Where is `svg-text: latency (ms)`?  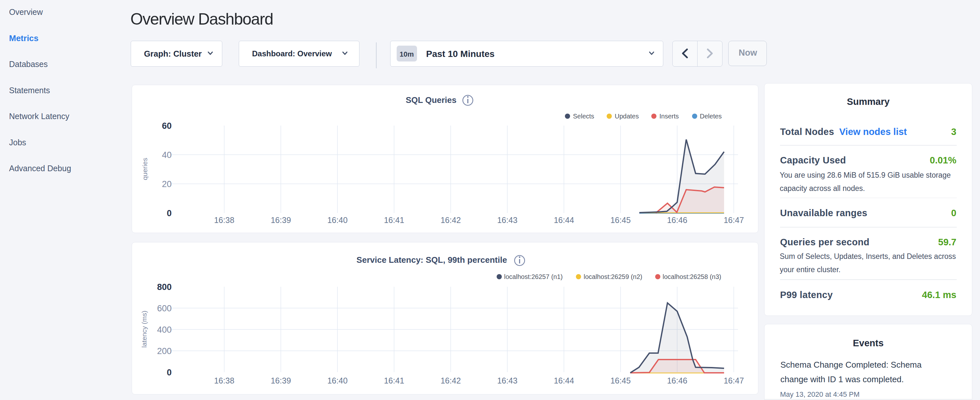 svg-text: latency (ms) is located at coordinates (144, 329).